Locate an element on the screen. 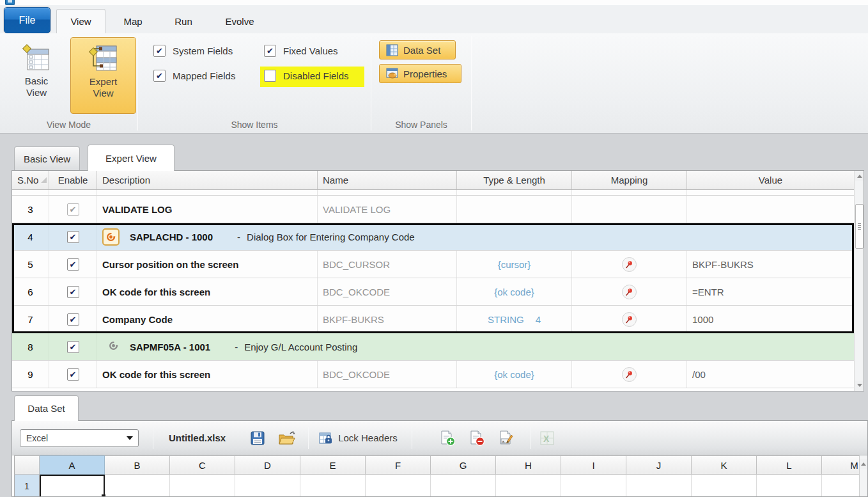 This screenshot has height=497, width=868. sheet-column-header: E is located at coordinates (333, 465).